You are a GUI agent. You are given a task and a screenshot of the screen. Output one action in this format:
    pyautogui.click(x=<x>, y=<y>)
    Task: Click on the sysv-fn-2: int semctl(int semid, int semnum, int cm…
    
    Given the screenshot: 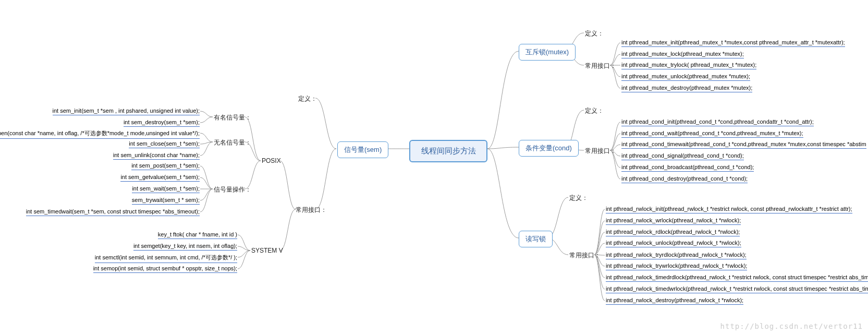 What is the action you would take?
    pyautogui.click(x=166, y=258)
    